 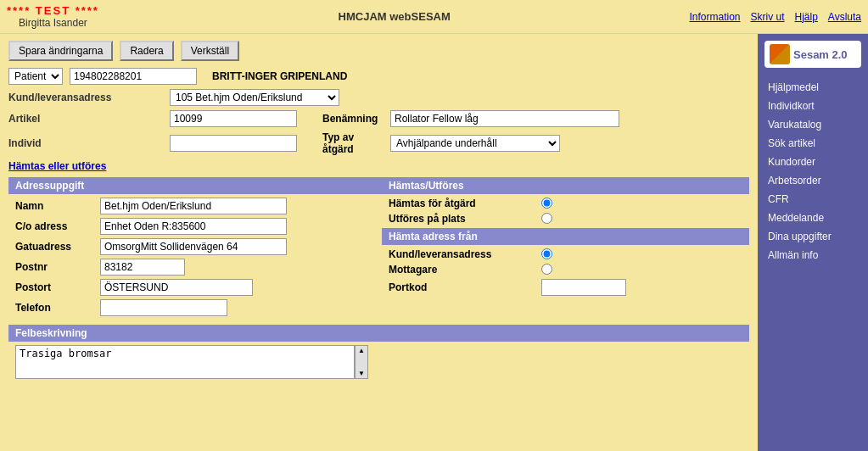 What do you see at coordinates (505, 119) in the screenshot?
I see `benamning-input` at bounding box center [505, 119].